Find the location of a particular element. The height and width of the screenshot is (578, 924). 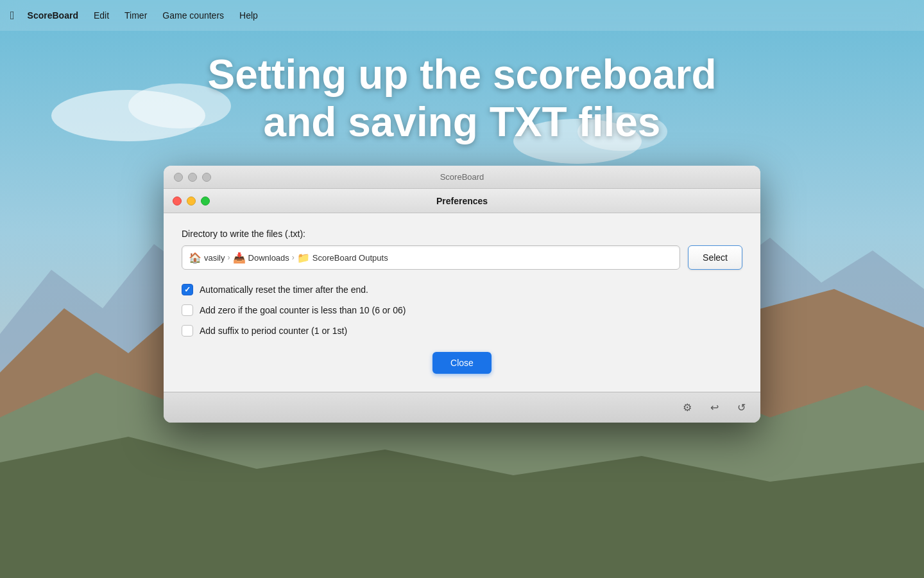

select-button: Select is located at coordinates (715, 258).